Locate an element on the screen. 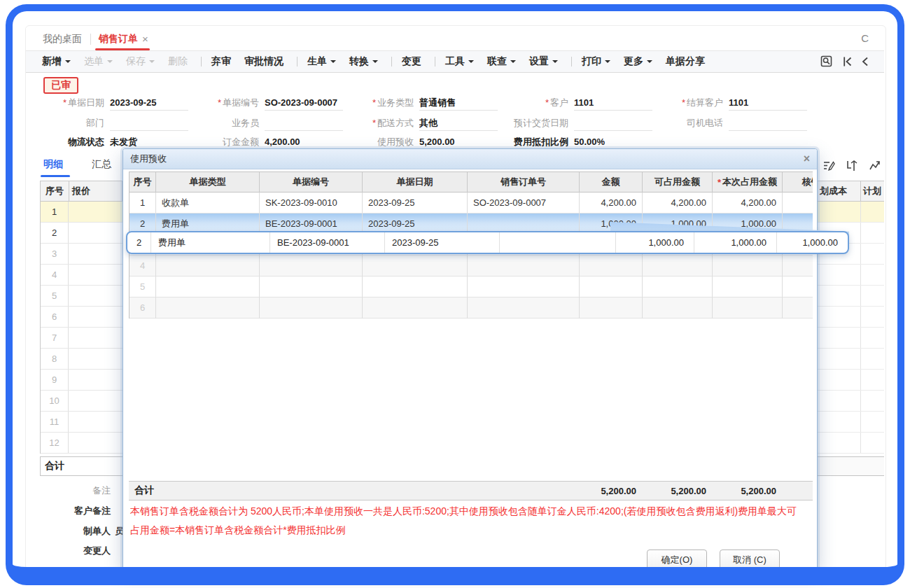 Image resolution: width=910 pixels, height=588 pixels. toolbar-print-button: 打印 is located at coordinates (596, 62).